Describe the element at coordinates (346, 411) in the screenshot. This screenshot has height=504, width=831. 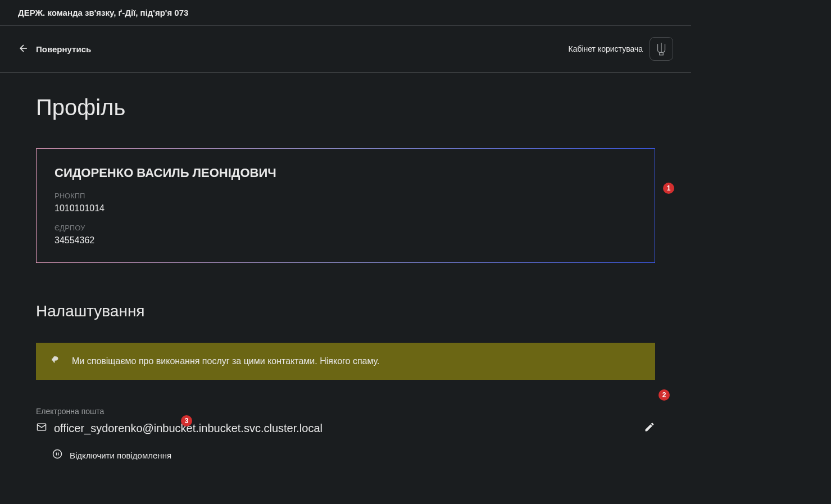
I see `email-label: Електронна пошта` at that location.